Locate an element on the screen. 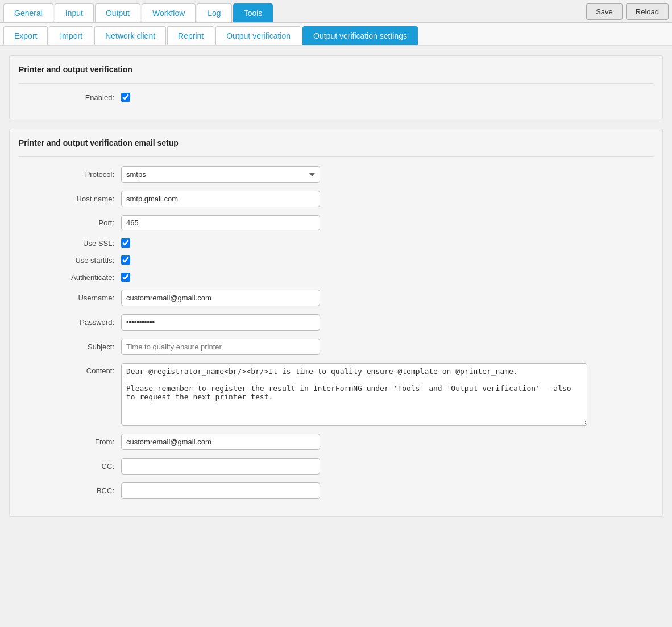 The image size is (672, 627). protocol-select: smtp smtps starttls is located at coordinates (221, 174).